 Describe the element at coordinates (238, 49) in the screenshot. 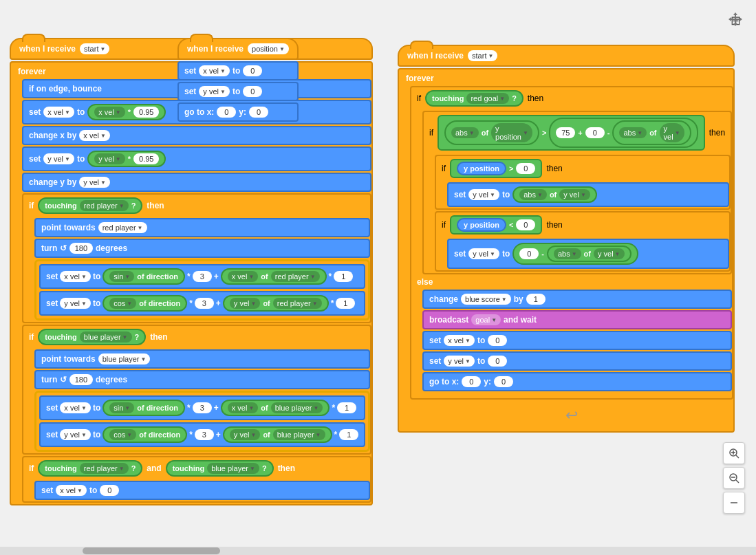

I see `hat-when-receive-position: when I receive position` at that location.